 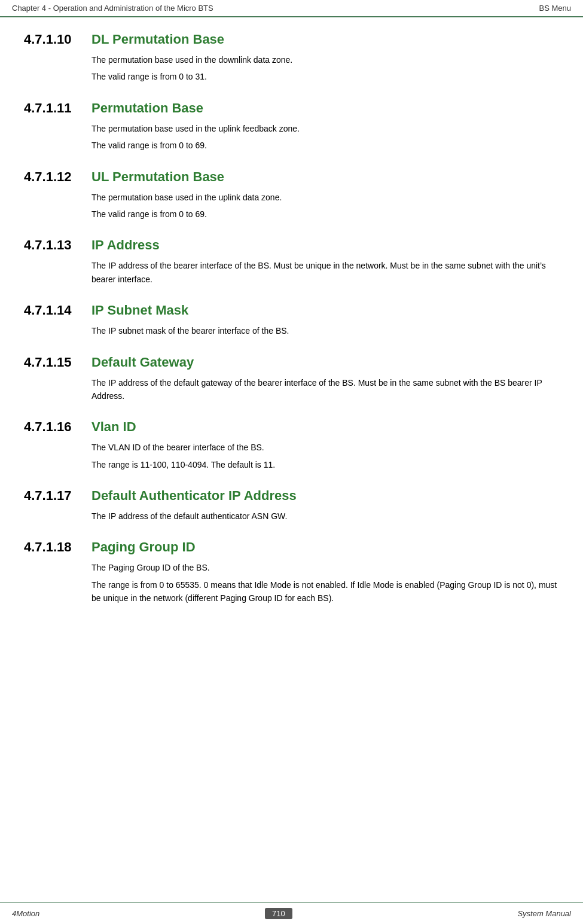 What do you see at coordinates (292, 516) in the screenshot?
I see `section-body-7: The IP address of the default authentica…` at bounding box center [292, 516].